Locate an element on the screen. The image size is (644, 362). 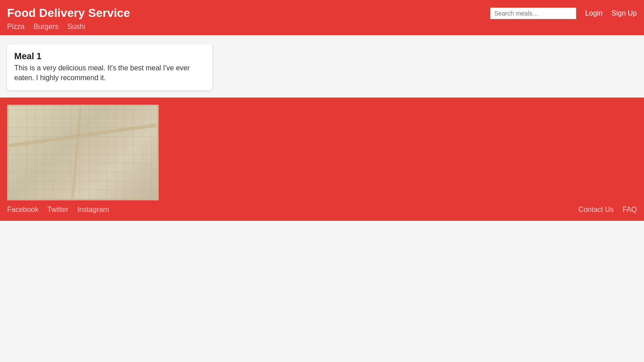
main-nav: Pizza Burgers Sushi is located at coordinates (322, 27).